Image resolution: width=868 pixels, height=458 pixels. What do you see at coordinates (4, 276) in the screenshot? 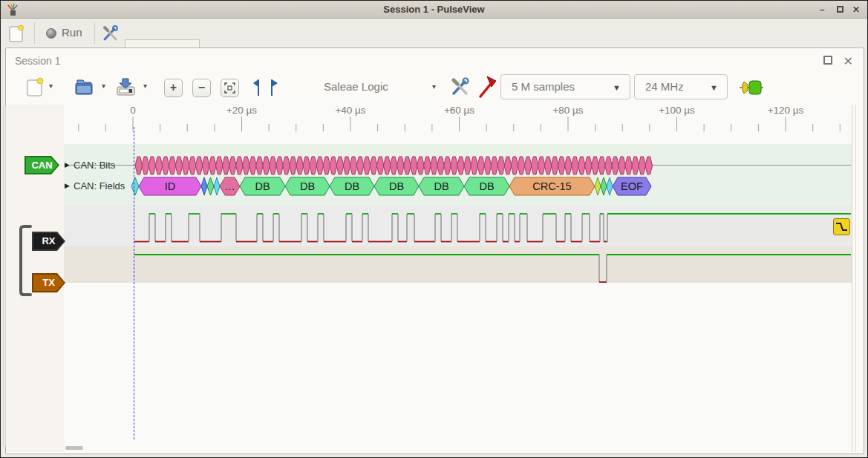
I see `vertical-scrollbar` at bounding box center [4, 276].